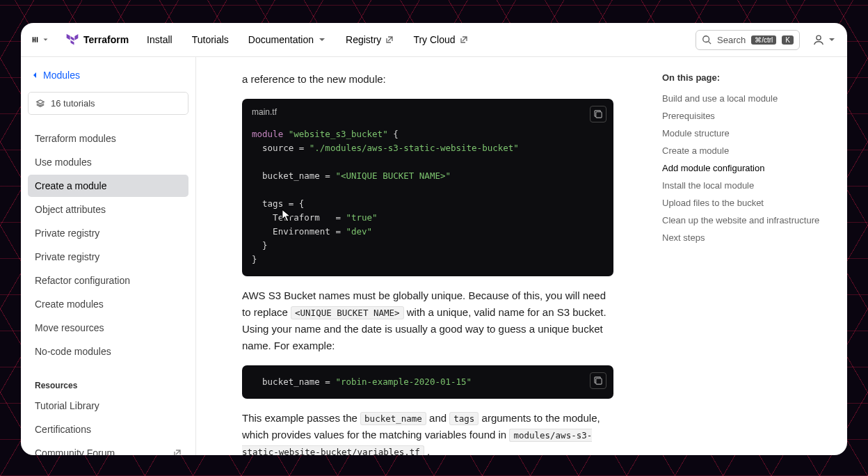 Image resolution: width=868 pixels, height=476 pixels. Describe the element at coordinates (746, 134) in the screenshot. I see `toc-item: Module structure` at that location.